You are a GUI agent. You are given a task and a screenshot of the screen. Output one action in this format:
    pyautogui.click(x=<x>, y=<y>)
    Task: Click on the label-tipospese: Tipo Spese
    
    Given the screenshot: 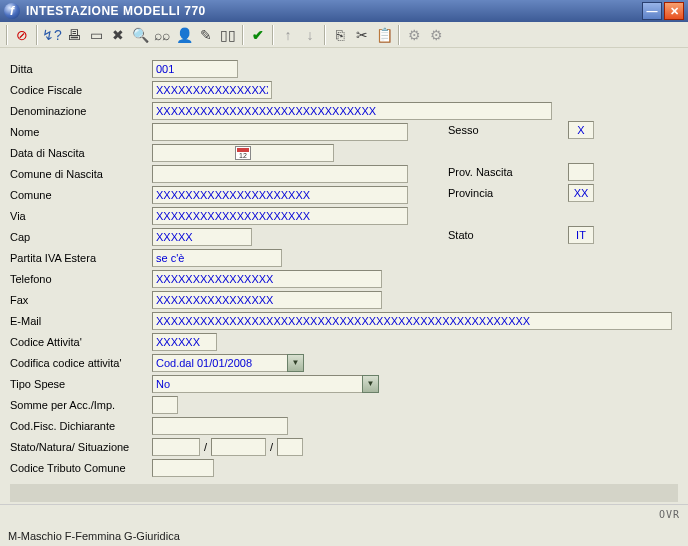 What is the action you would take?
    pyautogui.click(x=81, y=384)
    